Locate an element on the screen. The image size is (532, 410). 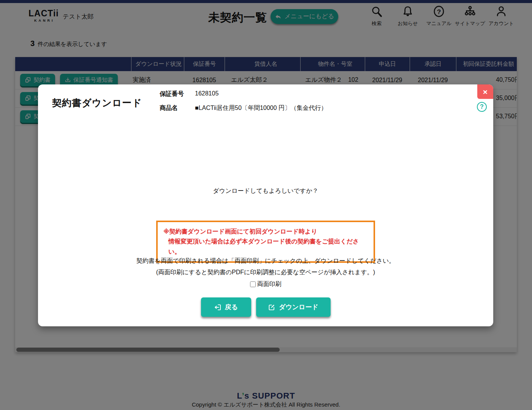
guarantee-no-field: 保証番号 1628105 is located at coordinates (243, 94).